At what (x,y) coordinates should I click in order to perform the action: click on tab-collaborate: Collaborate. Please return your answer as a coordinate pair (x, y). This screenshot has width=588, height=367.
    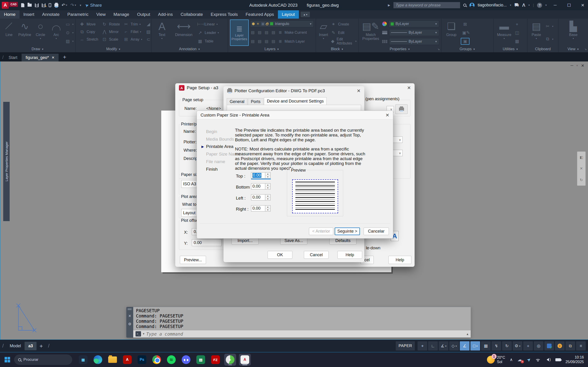
    Looking at the image, I should click on (192, 15).